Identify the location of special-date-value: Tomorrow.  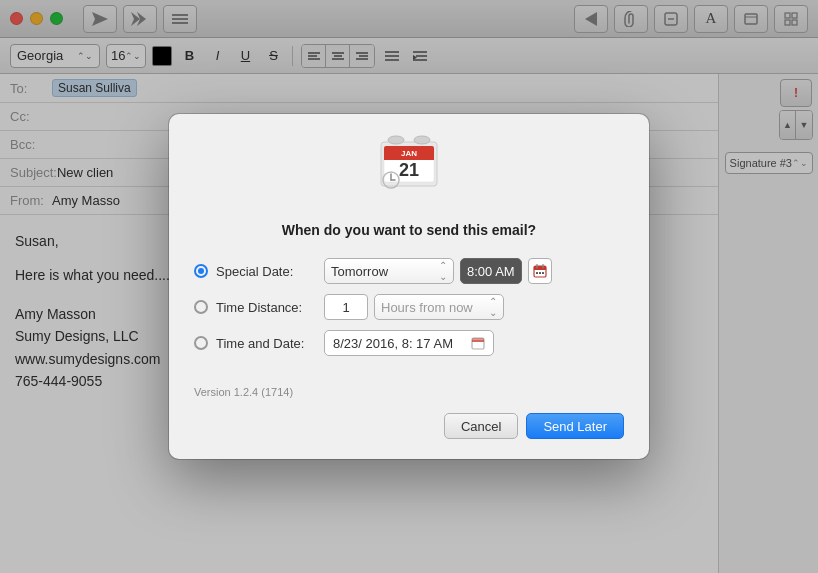
(360, 272).